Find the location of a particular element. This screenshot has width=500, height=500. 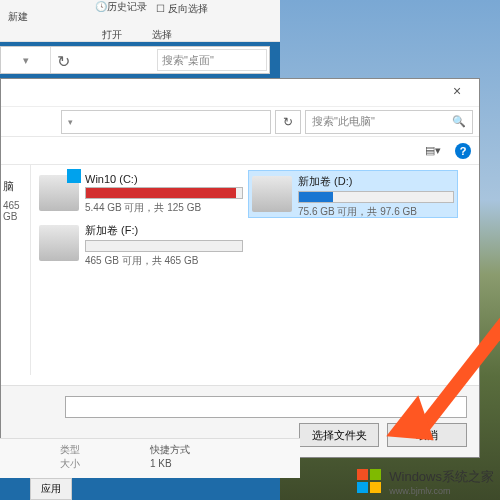

select-folder-button: 选择文件夹 is located at coordinates (339, 435).